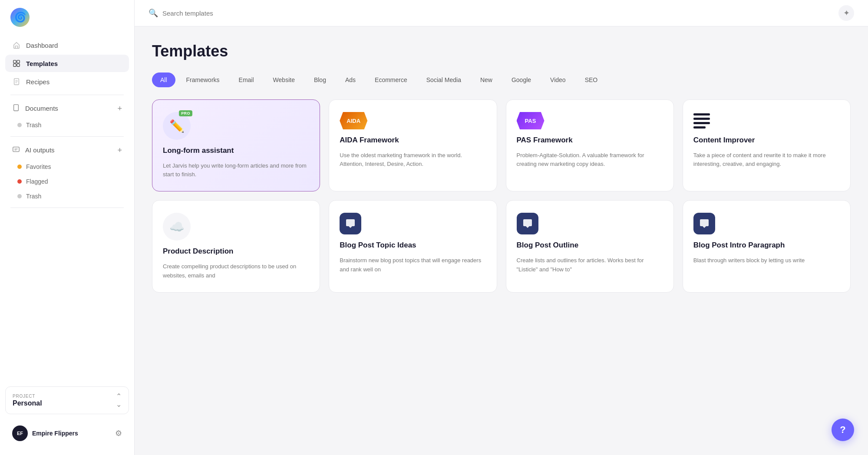  Describe the element at coordinates (67, 45) in the screenshot. I see `sidebar-item-dashboard: Dashboard` at that location.